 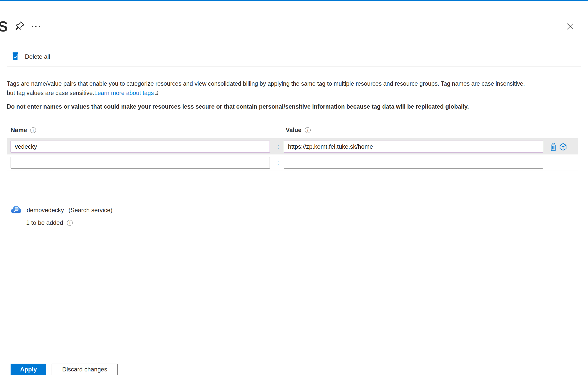 I want to click on name-info-icon: i, so click(x=33, y=130).